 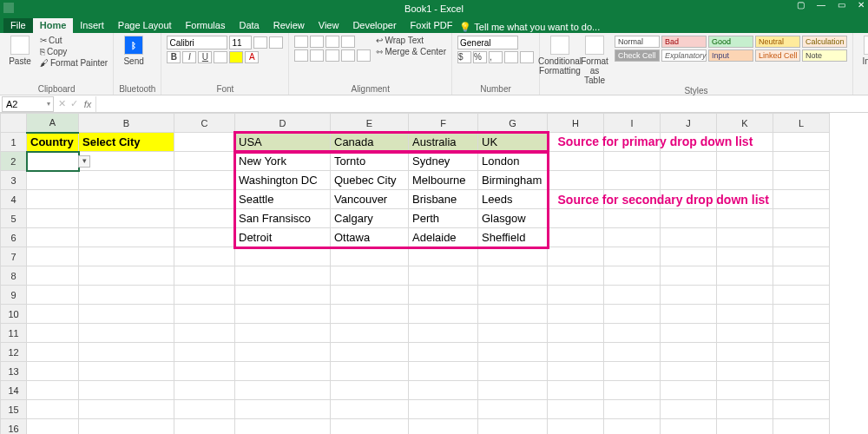 I want to click on cell-F12, so click(x=444, y=352).